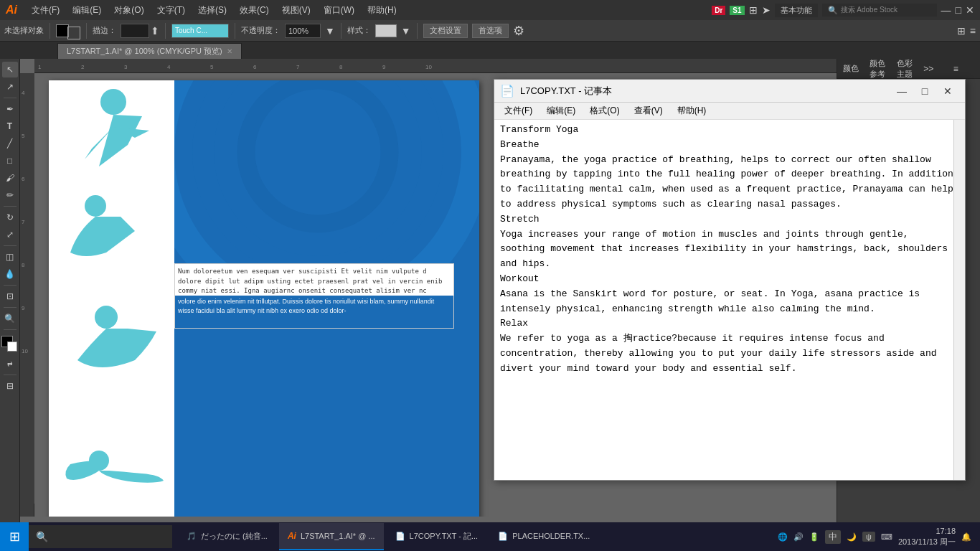 Image resolution: width=980 pixels, height=551 pixels. Describe the element at coordinates (753, 10) in the screenshot. I see `grid-icon: ⊞` at that location.